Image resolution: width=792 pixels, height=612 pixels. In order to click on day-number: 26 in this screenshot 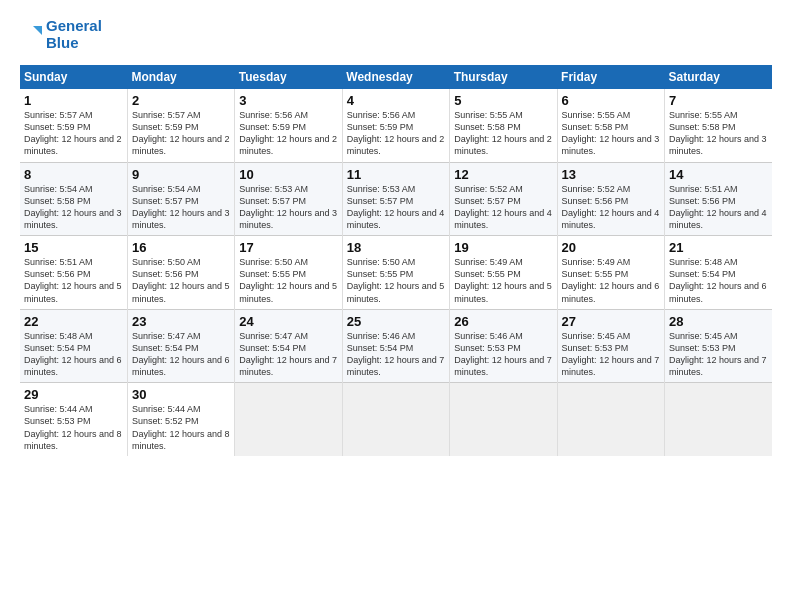, I will do `click(503, 322)`.